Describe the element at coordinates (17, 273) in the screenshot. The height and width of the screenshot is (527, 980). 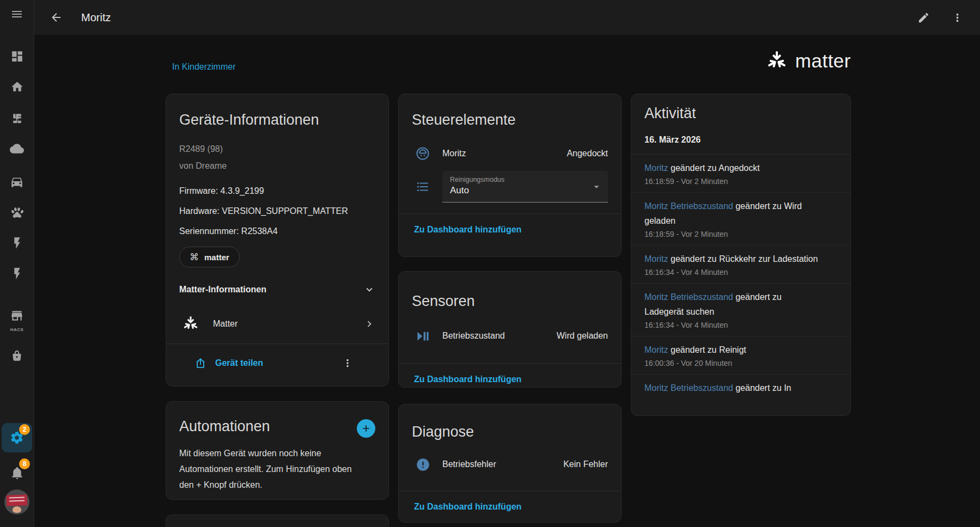
I see `flash-icon` at that location.